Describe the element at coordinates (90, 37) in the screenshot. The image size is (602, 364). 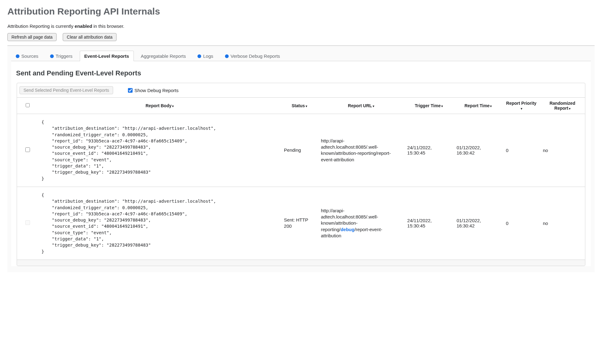
I see `clear-button: Clear all attribution data` at that location.